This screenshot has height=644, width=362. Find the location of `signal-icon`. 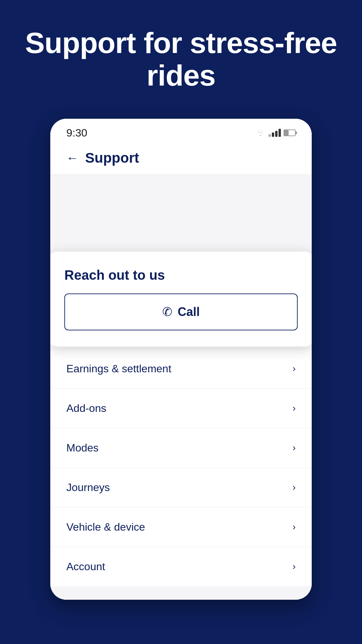

signal-icon is located at coordinates (275, 133).